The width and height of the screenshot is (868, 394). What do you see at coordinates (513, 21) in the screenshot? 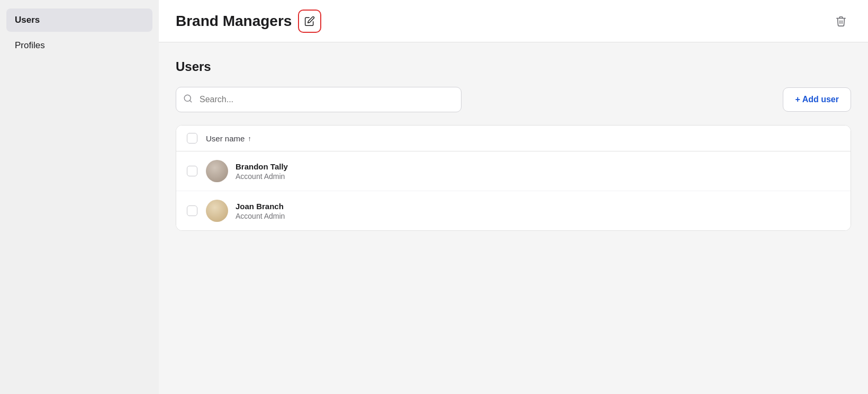
I see `page-header: Brand Managers` at bounding box center [513, 21].